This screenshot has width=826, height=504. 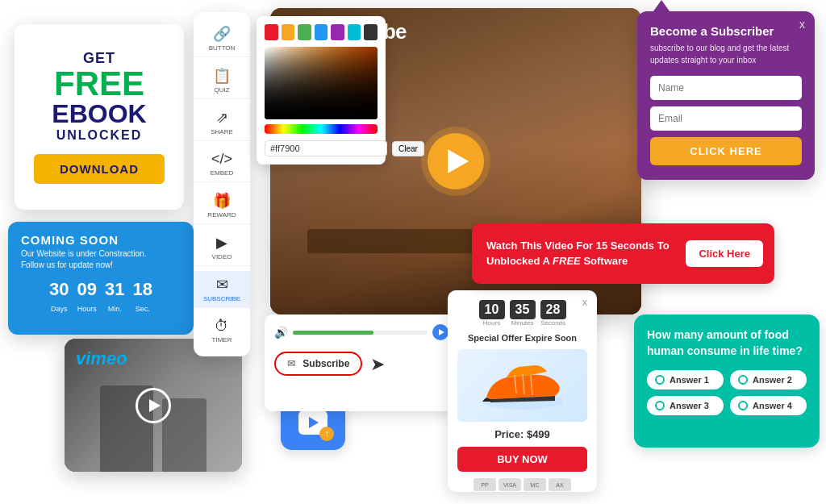 What do you see at coordinates (99, 84) in the screenshot?
I see `ebook-free-text: FREE` at bounding box center [99, 84].